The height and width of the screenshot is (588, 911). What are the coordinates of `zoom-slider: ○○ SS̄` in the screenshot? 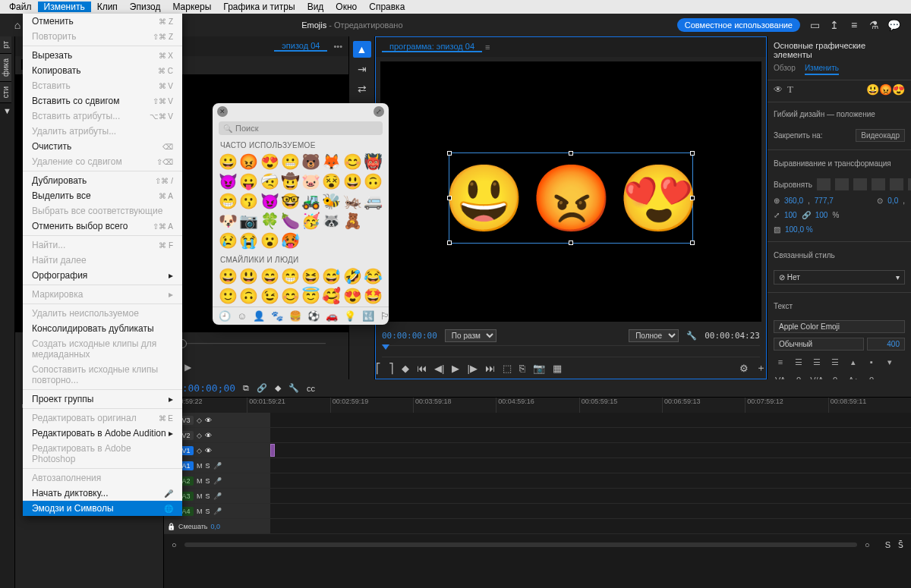 It's located at (537, 545).